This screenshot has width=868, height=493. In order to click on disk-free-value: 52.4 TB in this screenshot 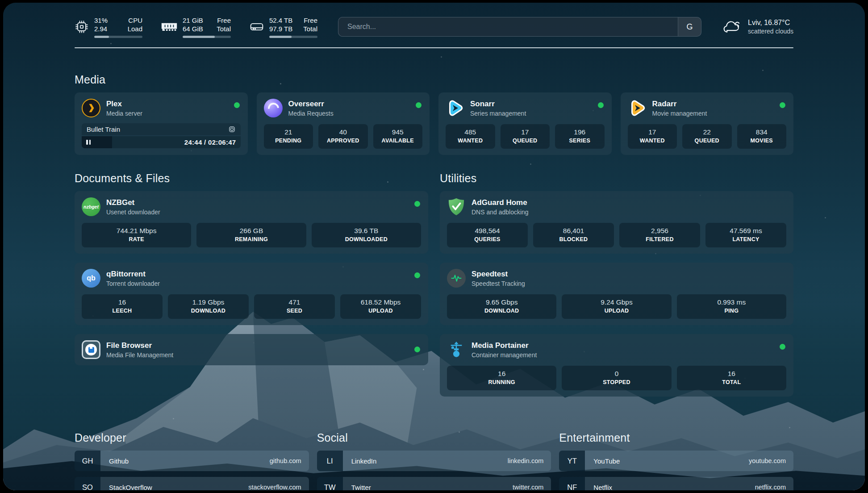, I will do `click(281, 21)`.